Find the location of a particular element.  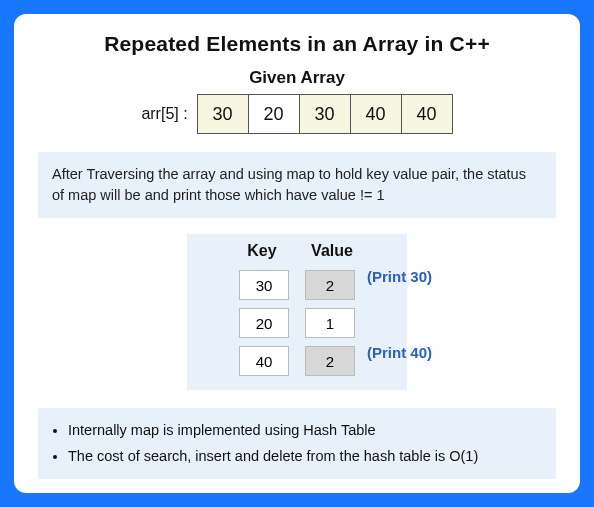

page-title: Repeated Elements in an Array in C++ is located at coordinates (297, 44).